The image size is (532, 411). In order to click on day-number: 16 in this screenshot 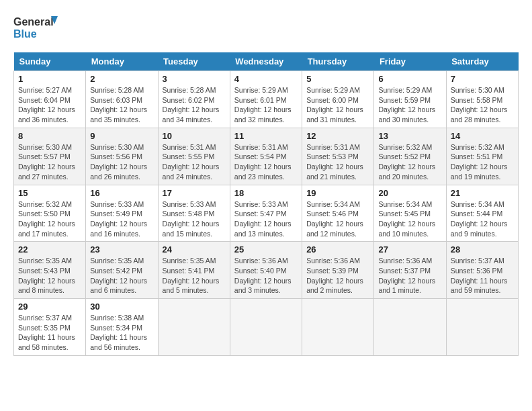, I will do `click(122, 193)`.